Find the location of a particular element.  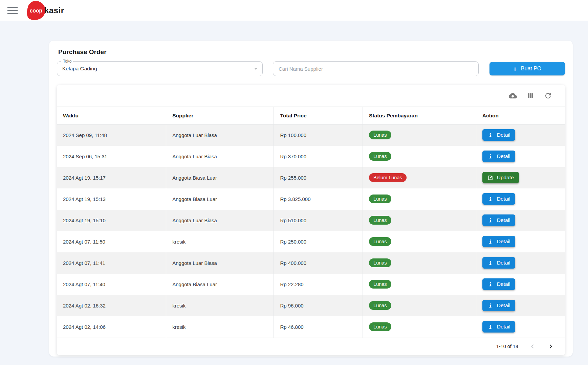

app-logo: coop kasir is located at coordinates (45, 10).